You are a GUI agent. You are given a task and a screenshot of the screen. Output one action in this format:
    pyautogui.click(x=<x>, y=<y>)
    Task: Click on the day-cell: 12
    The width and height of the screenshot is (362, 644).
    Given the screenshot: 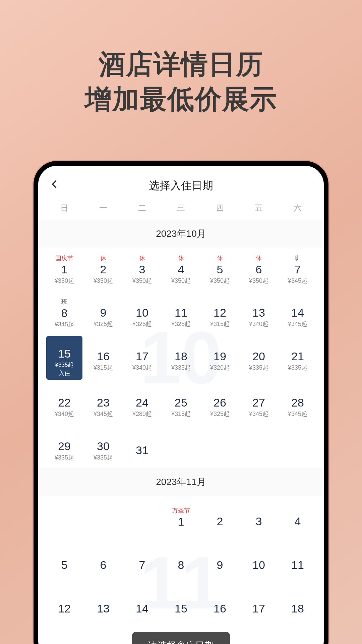 What is the action you would take?
    pyautogui.click(x=64, y=605)
    